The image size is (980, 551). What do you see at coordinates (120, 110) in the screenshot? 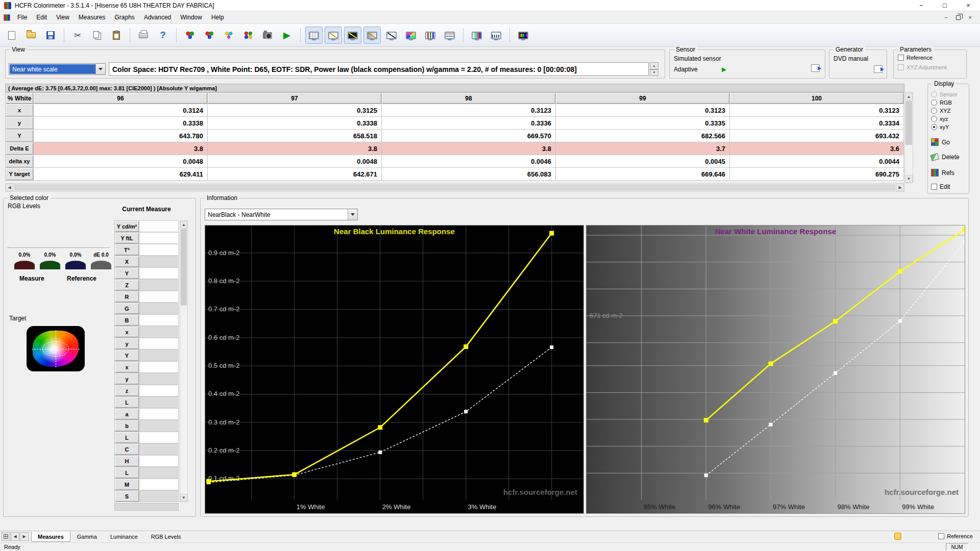
I see `table-cell: 0.3124` at bounding box center [120, 110].